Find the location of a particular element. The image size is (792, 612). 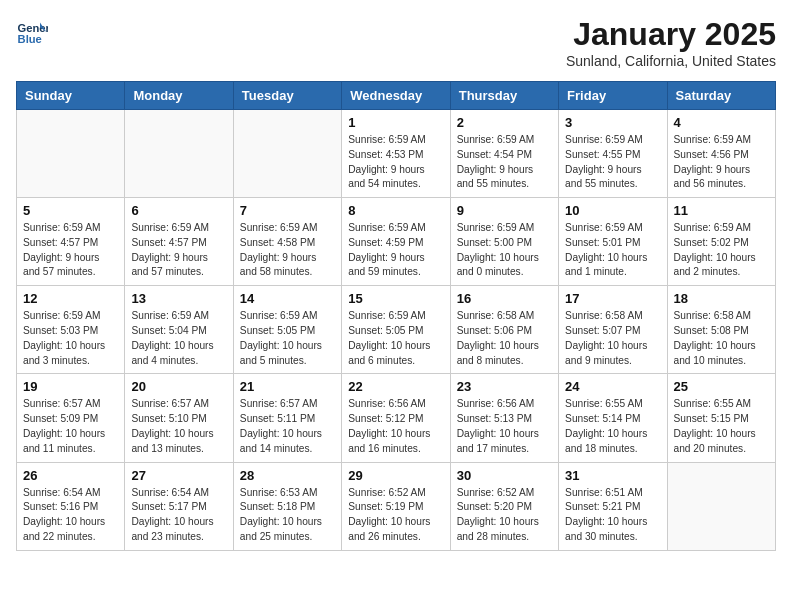

day-number: 15 is located at coordinates (396, 298).